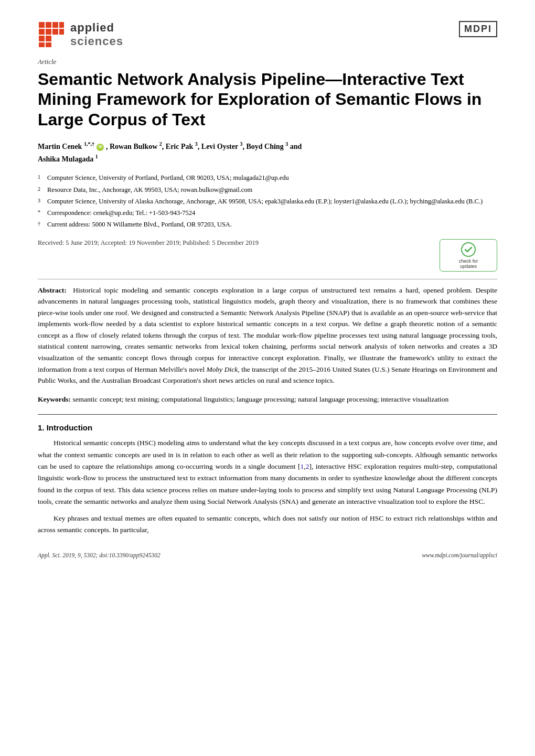  What do you see at coordinates (302, 467) in the screenshot?
I see `ref-1: 1` at bounding box center [302, 467].